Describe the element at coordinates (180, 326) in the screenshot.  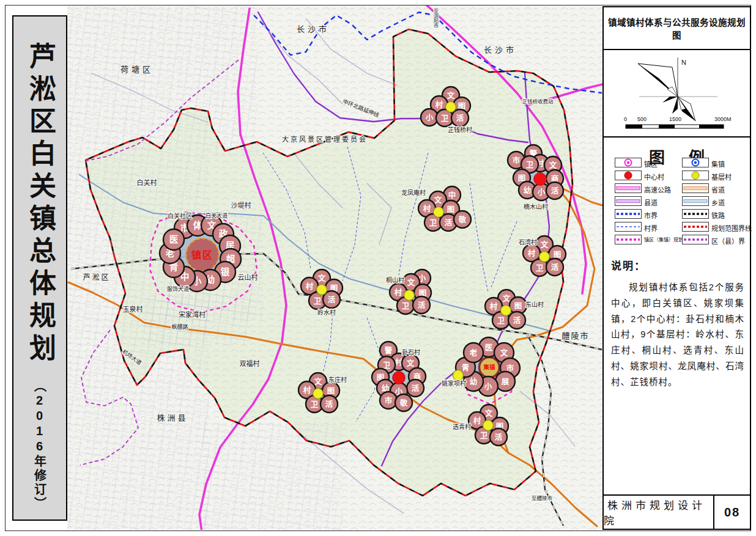
I see `map-label: 枫醴路` at that location.